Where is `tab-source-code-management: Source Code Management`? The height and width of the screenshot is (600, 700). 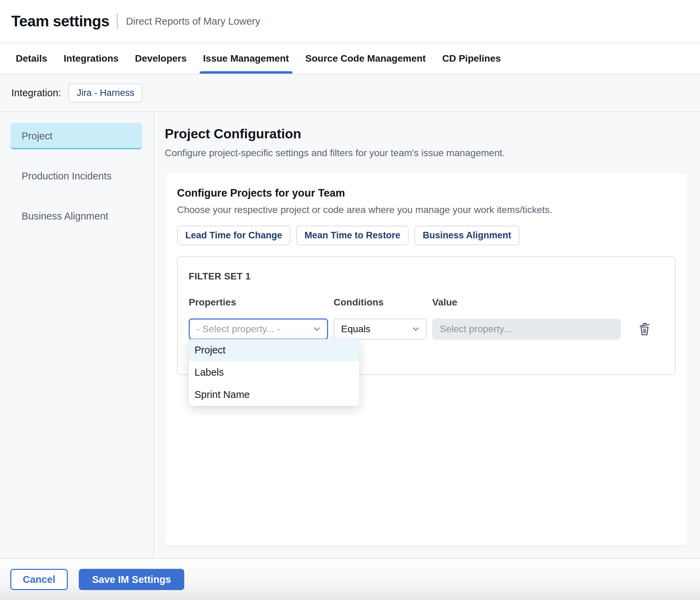
tab-source-code-management: Source Code Management is located at coordinates (366, 58).